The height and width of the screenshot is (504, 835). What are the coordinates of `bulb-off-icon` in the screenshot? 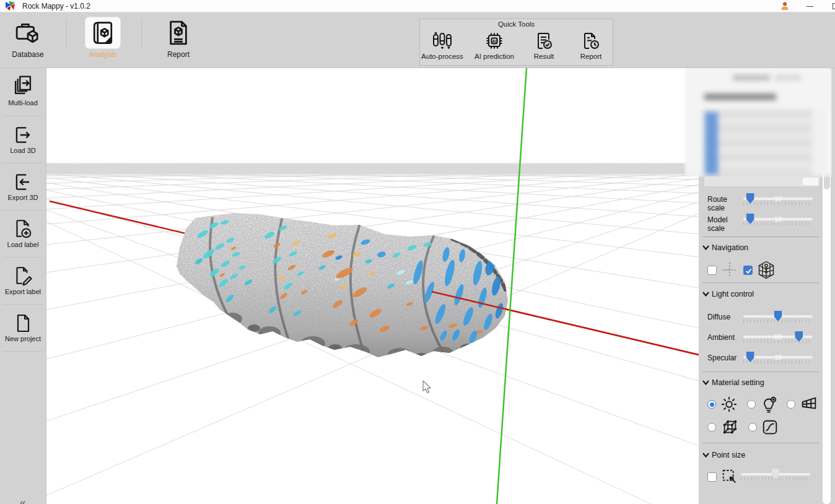 It's located at (769, 404).